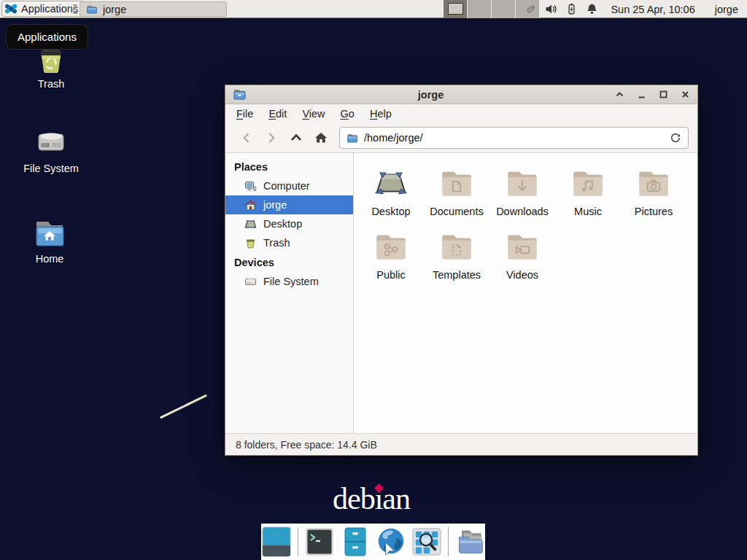  What do you see at coordinates (92, 9) in the screenshot?
I see `folder-icon` at bounding box center [92, 9].